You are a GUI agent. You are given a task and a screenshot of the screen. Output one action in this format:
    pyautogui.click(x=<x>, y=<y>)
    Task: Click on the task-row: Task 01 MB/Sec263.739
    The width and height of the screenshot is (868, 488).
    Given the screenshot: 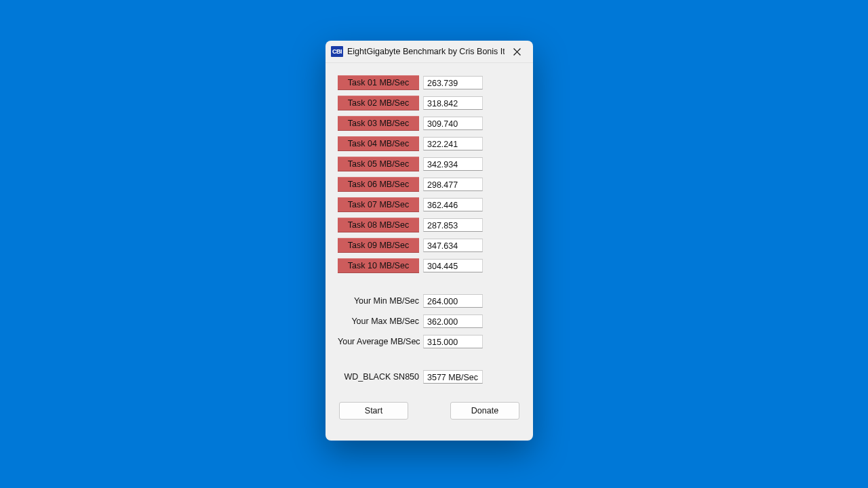 What is the action you would take?
    pyautogui.click(x=429, y=83)
    